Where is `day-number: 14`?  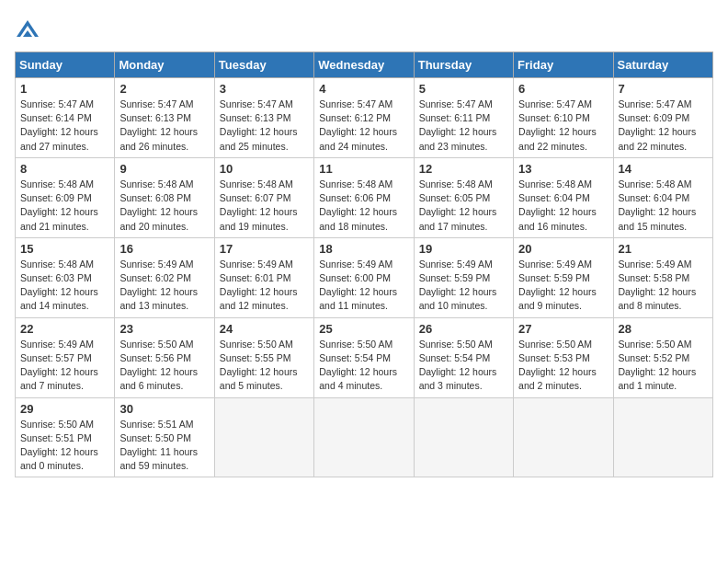 day-number: 14 is located at coordinates (664, 169).